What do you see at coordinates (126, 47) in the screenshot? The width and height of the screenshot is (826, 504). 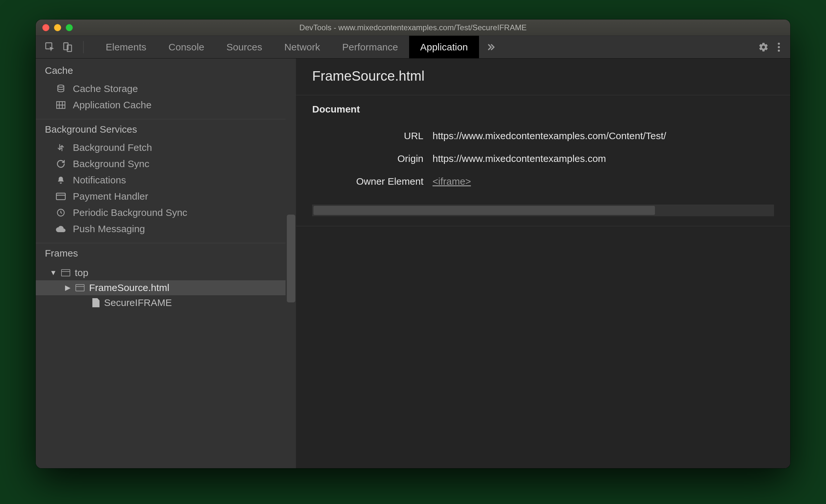 I see `tab-elements: Elements` at bounding box center [126, 47].